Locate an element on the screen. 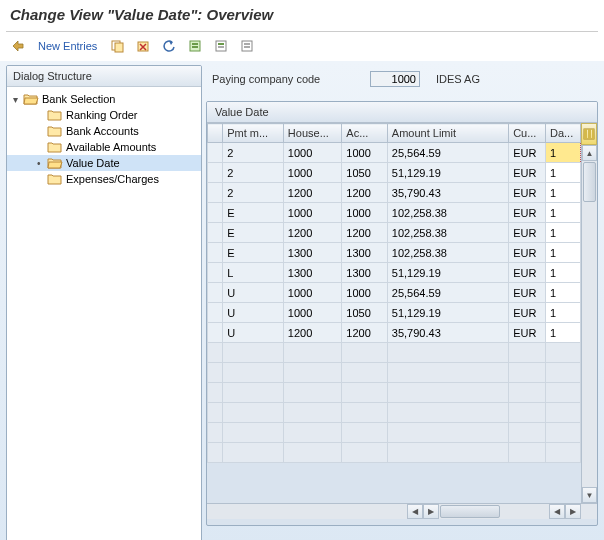 The width and height of the screenshot is (604, 540). tree-root-bank-selection: ▾ Bank Selection is located at coordinates (104, 99).